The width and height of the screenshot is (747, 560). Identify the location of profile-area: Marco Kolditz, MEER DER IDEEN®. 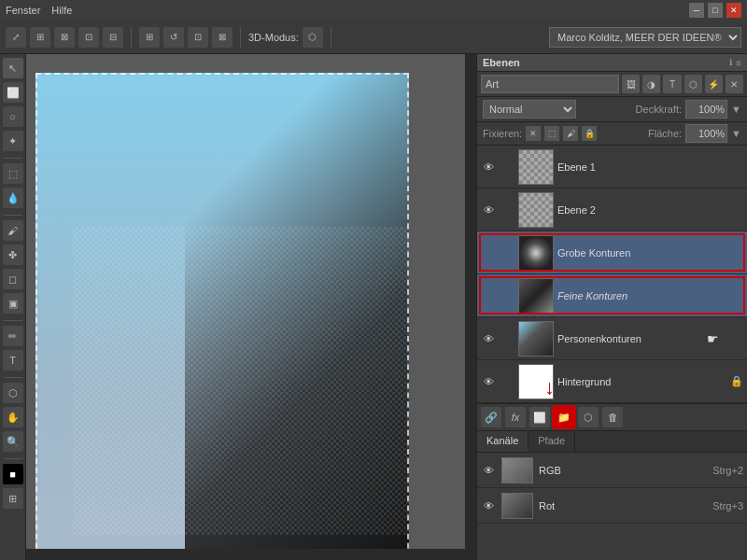
(645, 37).